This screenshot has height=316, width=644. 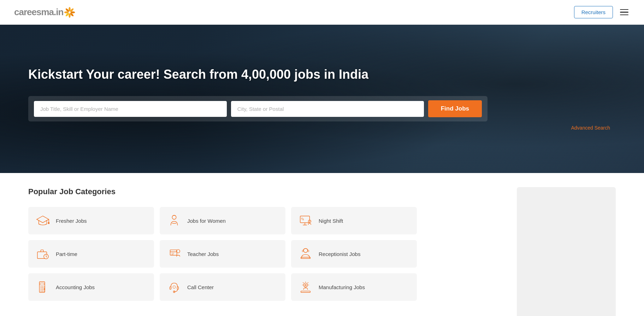 What do you see at coordinates (455, 109) in the screenshot?
I see `find-jobs-button: Find Jobs` at bounding box center [455, 109].